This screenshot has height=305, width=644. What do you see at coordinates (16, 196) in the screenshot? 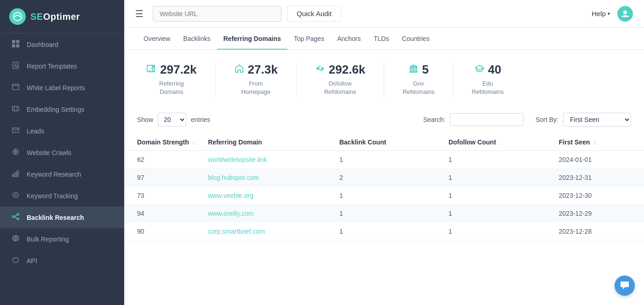
I see `keyword-tracking-icon` at bounding box center [16, 196].